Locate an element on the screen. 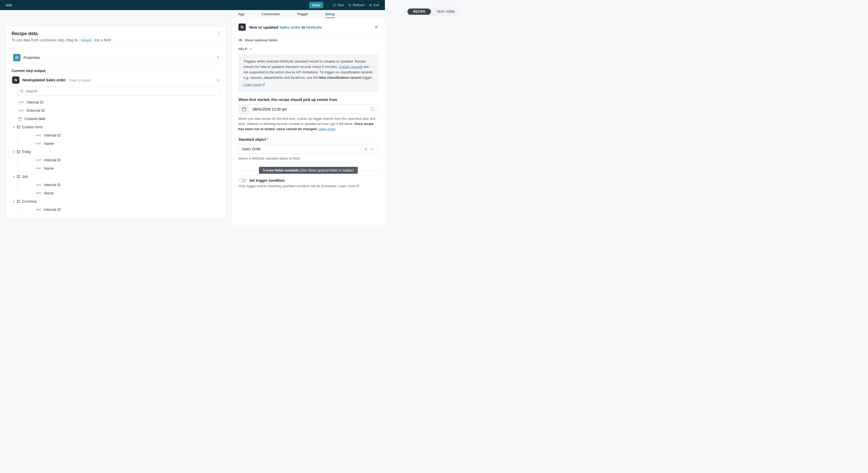 This screenshot has height=473, width=868. tree-item-internal-id: ABCInternal ID is located at coordinates (116, 102).